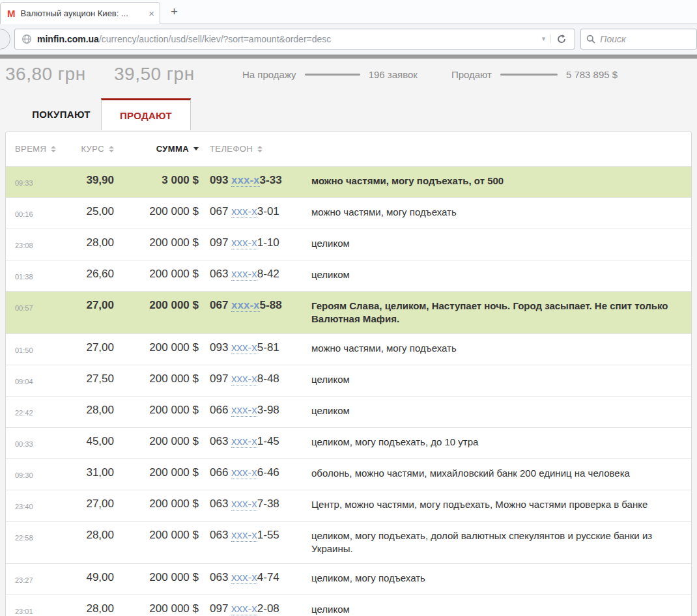 The image size is (697, 616). Describe the element at coordinates (646, 39) in the screenshot. I see `search-input` at that location.